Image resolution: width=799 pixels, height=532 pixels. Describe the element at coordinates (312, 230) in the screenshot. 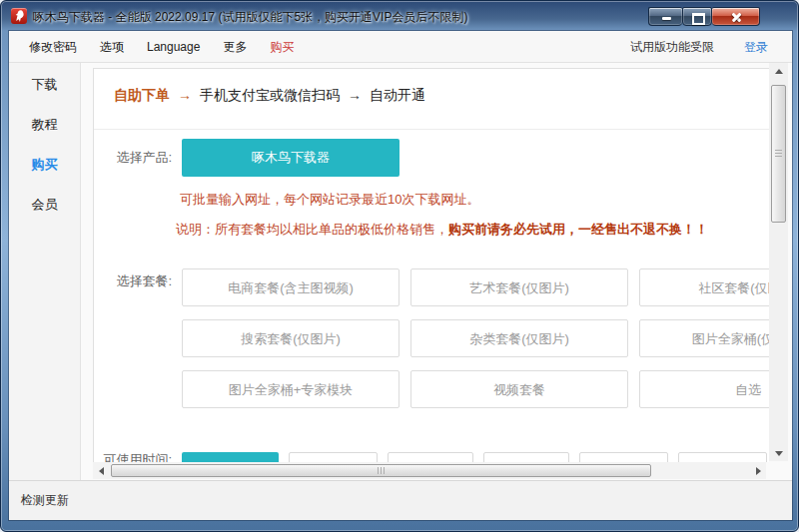

I see `warning-note-normal: 说明：所有套餐均以相比单品的极低价格销售，` at that location.